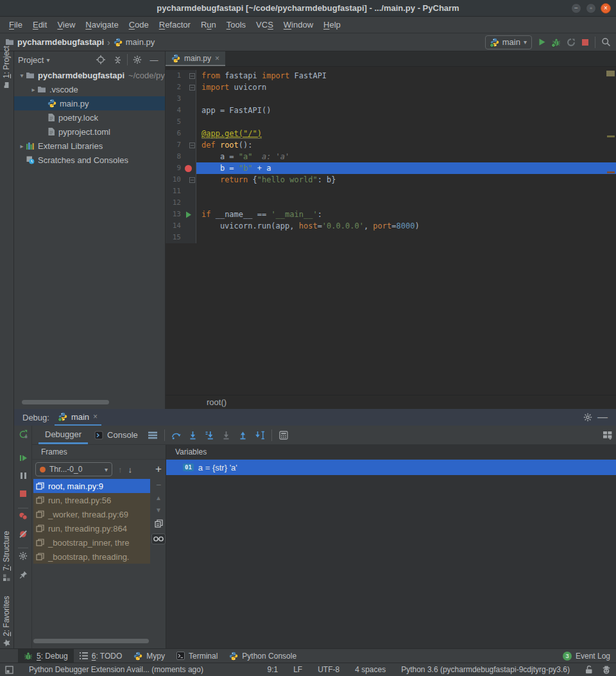 This screenshot has width=616, height=676. Describe the element at coordinates (391, 226) in the screenshot. I see `code-line-14: 14 uvicorn.run(app, host='0.0.0.0', port…` at that location.